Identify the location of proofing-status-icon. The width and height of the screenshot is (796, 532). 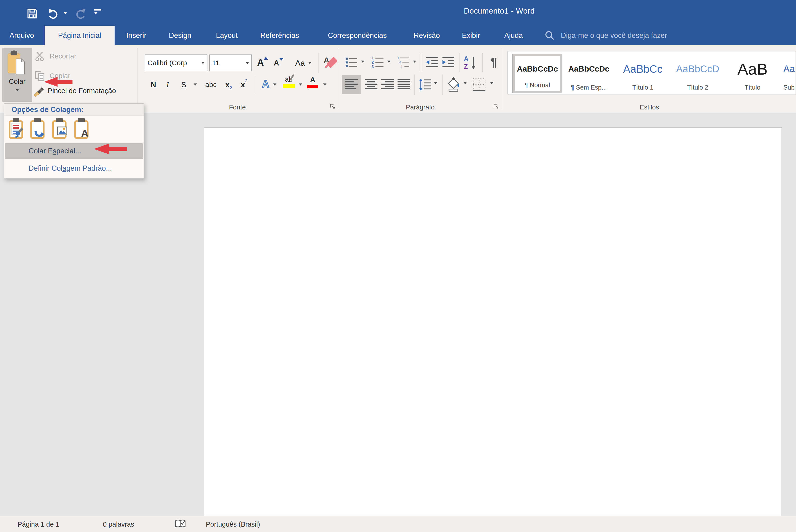
(180, 525).